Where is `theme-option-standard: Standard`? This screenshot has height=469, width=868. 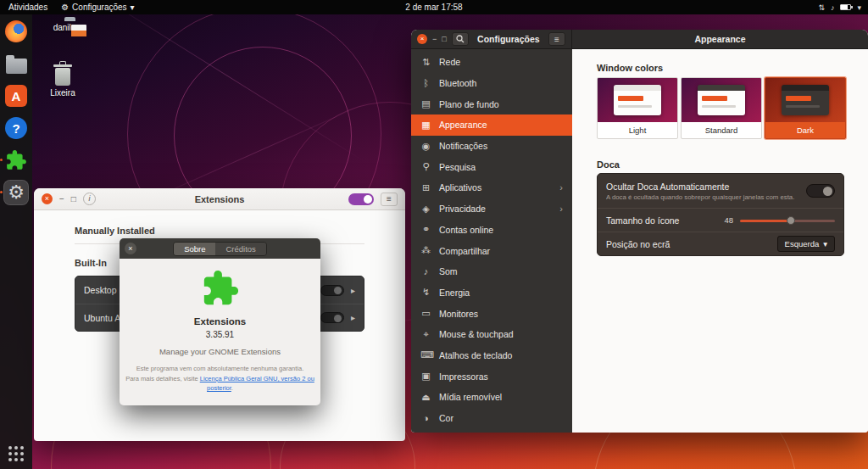 theme-option-standard: Standard is located at coordinates (721, 109).